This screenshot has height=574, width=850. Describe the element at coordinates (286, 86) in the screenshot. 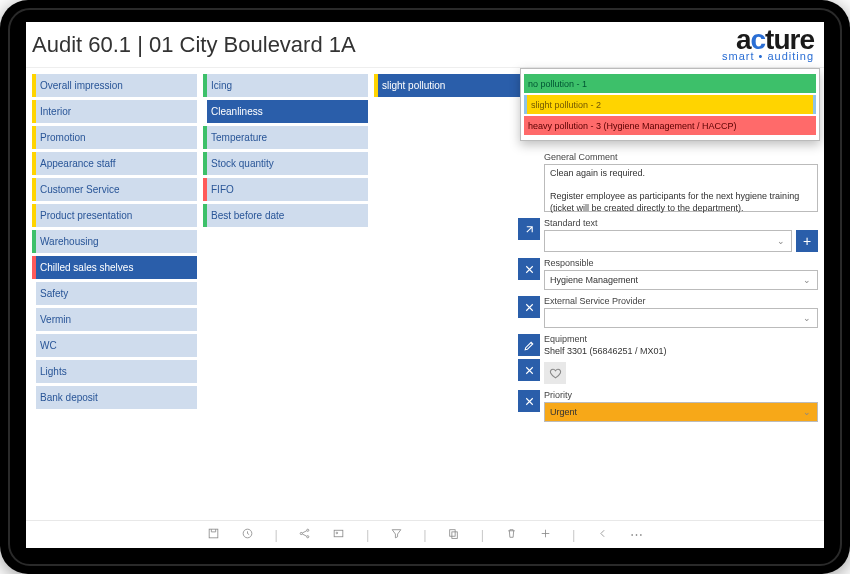

I see `list-item: Icing` at that location.